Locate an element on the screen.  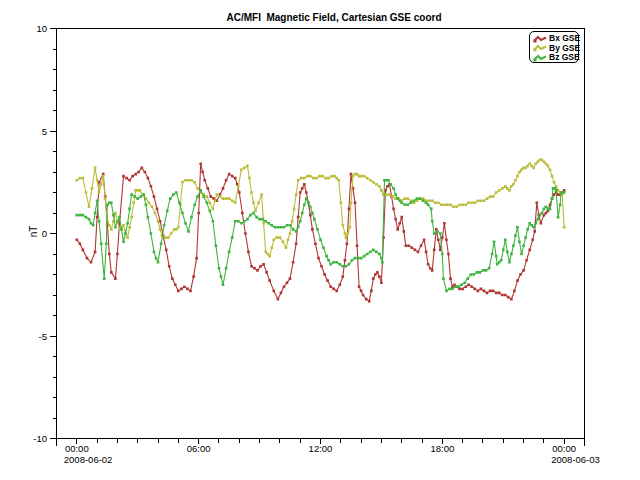
svg-text: 5 is located at coordinates (44, 132).